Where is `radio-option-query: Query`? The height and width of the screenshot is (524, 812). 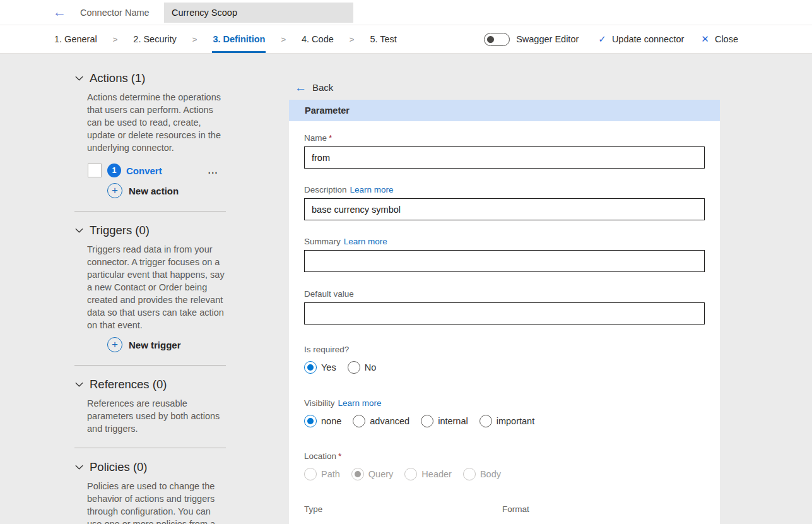 radio-option-query: Query is located at coordinates (372, 474).